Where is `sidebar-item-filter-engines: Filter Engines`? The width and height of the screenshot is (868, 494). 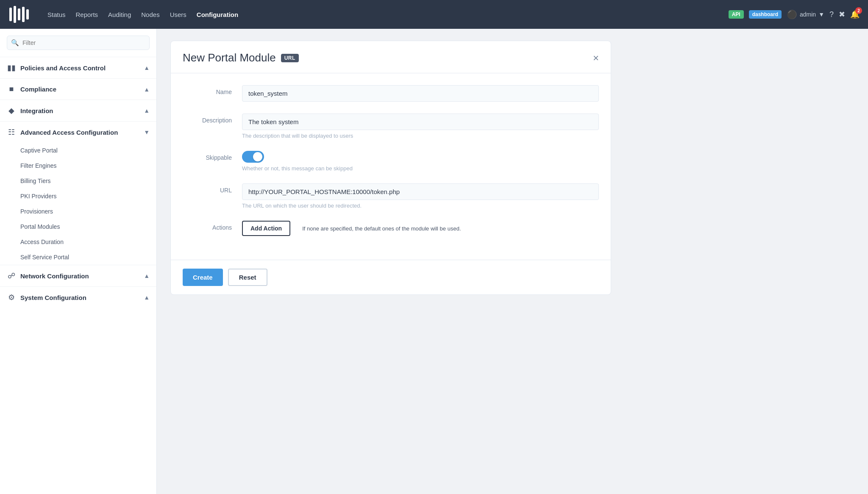 sidebar-item-filter-engines: Filter Engines is located at coordinates (78, 166).